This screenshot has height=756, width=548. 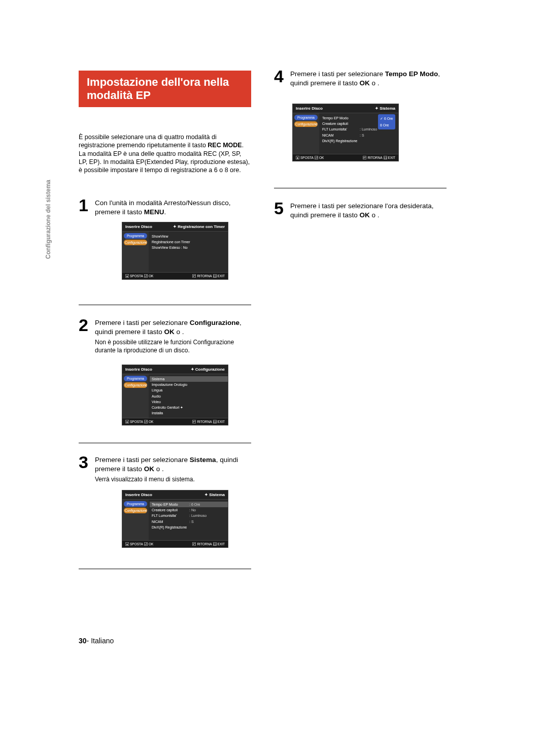 What do you see at coordinates (48, 219) in the screenshot?
I see `side-section-label: Configurazione del sistema` at bounding box center [48, 219].